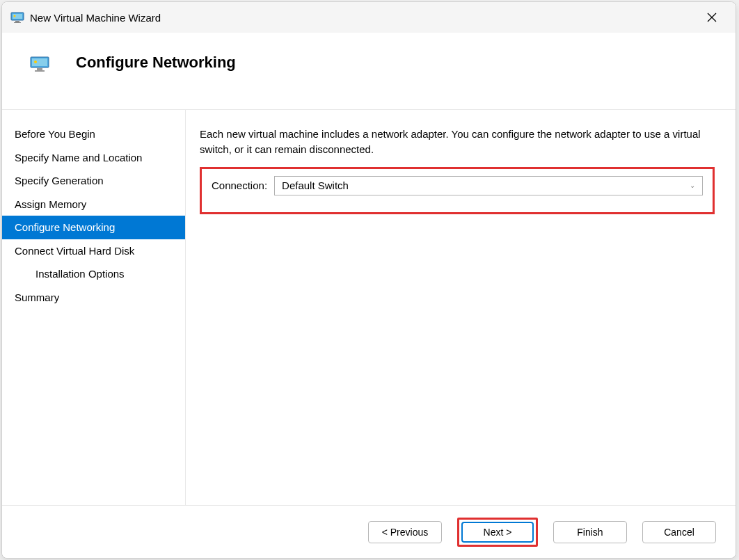 The width and height of the screenshot is (739, 560). Describe the element at coordinates (498, 532) in the screenshot. I see `next-button: Next >` at that location.